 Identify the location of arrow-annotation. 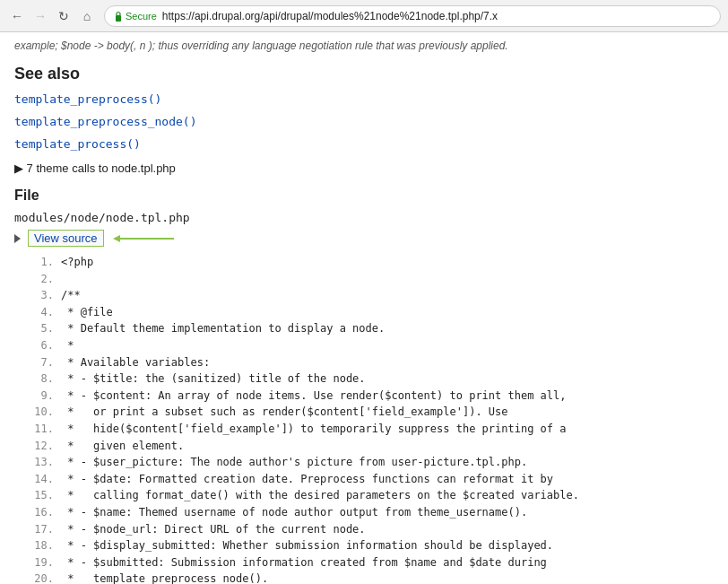
(147, 239).